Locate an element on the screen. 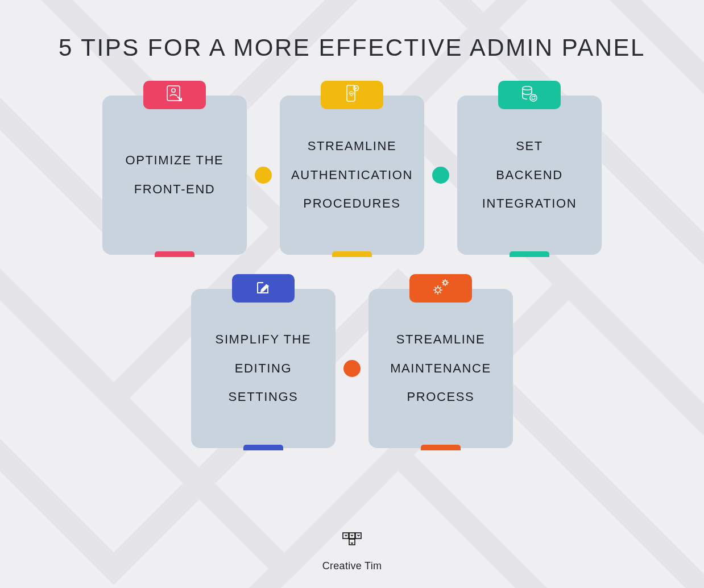 This screenshot has height=588, width=704. tip-card-simplify-editing: SIMPLIFY THE EDITING SETTINGS is located at coordinates (263, 368).